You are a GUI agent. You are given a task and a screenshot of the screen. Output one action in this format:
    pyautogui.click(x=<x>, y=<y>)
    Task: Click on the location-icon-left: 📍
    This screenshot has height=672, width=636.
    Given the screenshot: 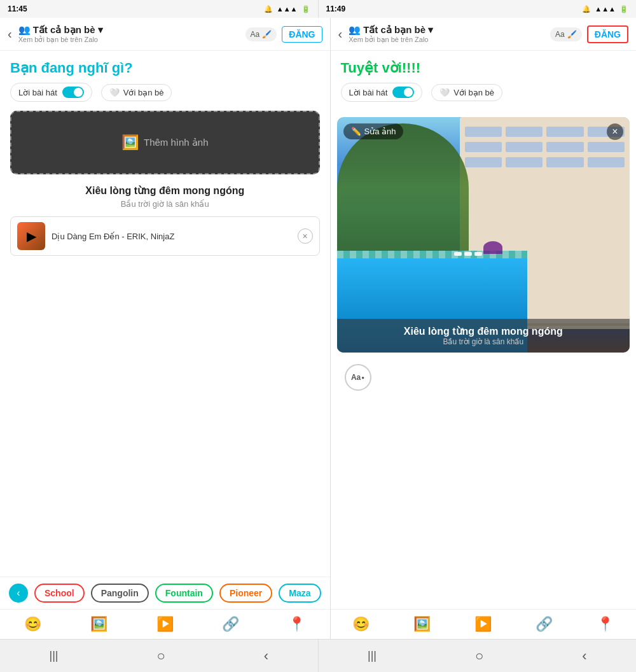 What is the action you would take?
    pyautogui.click(x=296, y=624)
    